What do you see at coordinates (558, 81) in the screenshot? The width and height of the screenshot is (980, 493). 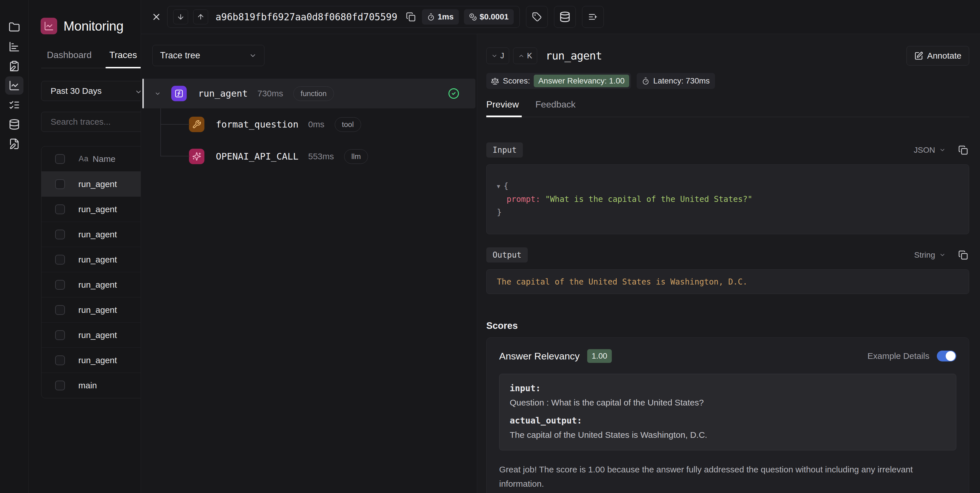 I see `scores-summary-badge: Scores: Answer Relevancy: 1.00` at bounding box center [558, 81].